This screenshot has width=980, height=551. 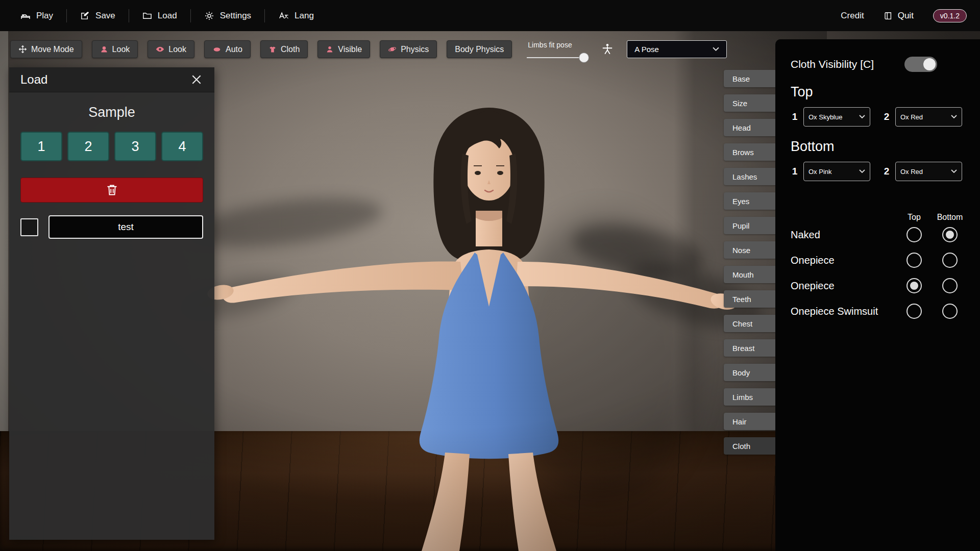 What do you see at coordinates (837, 117) in the screenshot?
I see `top-slot-1-select: Ox Skyblue` at bounding box center [837, 117].